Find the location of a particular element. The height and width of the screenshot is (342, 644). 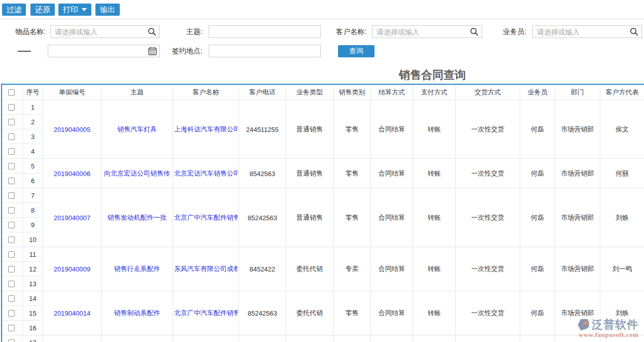

cell-subject: 销售制动系配件 is located at coordinates (137, 314).